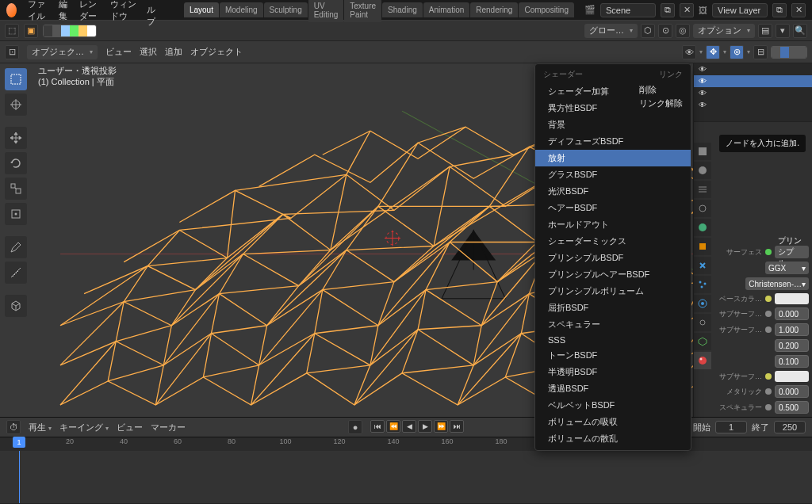 The height and width of the screenshot is (504, 812). I want to click on gizmo-toggle-icon: ✥, so click(713, 52).